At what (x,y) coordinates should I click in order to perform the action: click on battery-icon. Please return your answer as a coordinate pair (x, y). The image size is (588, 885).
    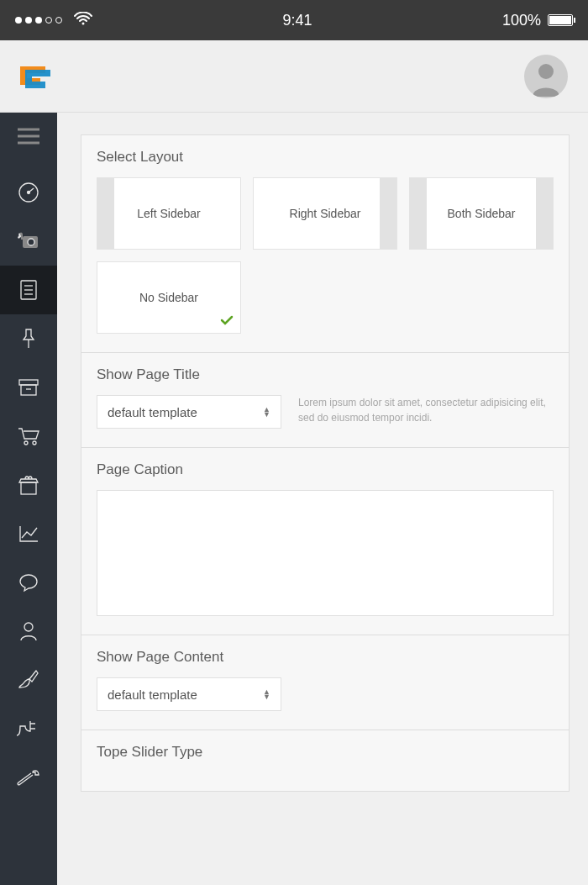
    Looking at the image, I should click on (560, 20).